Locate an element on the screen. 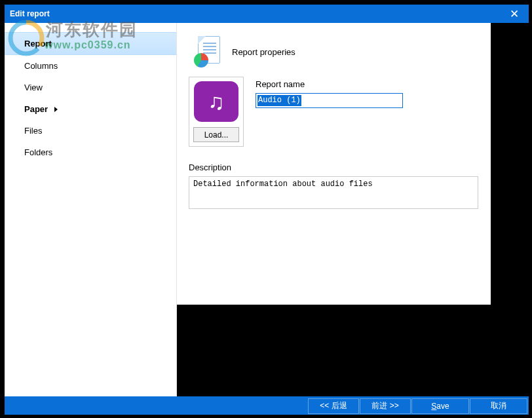  report-name-input is located at coordinates (329, 101).